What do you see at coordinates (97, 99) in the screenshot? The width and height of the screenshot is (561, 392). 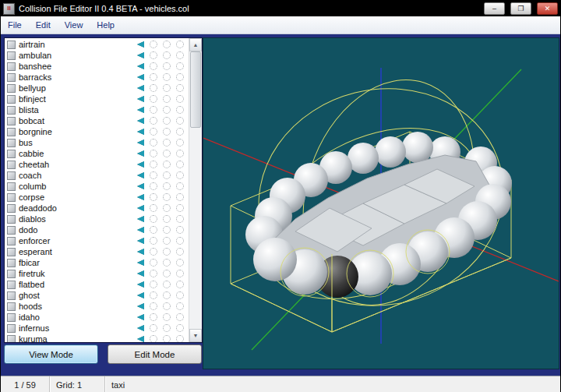 I see `list-item: bfinject` at bounding box center [97, 99].